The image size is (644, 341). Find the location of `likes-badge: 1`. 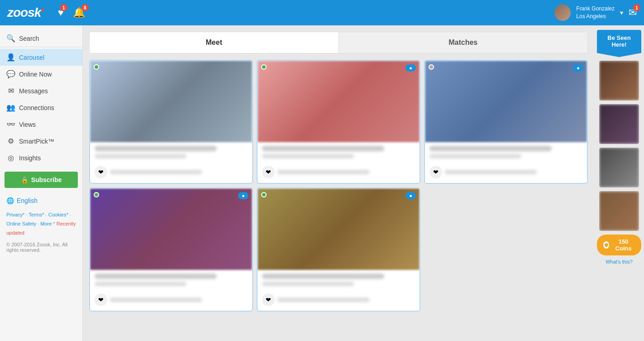

likes-badge: 1 is located at coordinates (64, 8).